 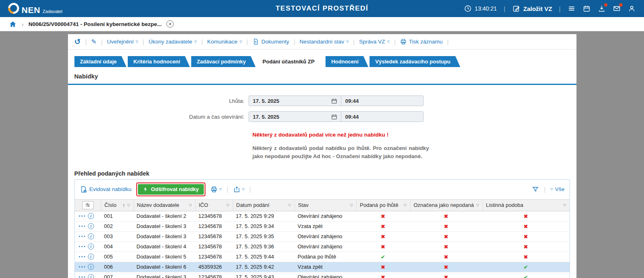 What do you see at coordinates (88, 205) in the screenshot?
I see `column-settings-button` at bounding box center [88, 205].